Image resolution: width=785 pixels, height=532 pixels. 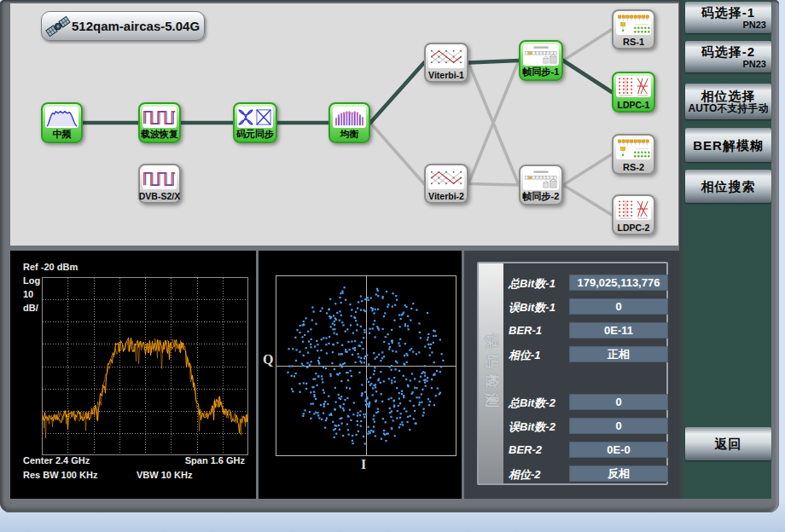 What do you see at coordinates (61, 118) in the screenshot?
I see `if-spectrum-icon` at bounding box center [61, 118].